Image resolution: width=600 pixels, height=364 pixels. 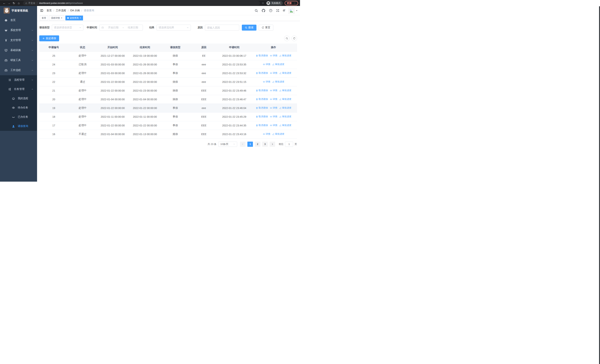 What do you see at coordinates (19, 40) in the screenshot?
I see `sidebar-item-payment-management: 支付管理` at bounding box center [19, 40].